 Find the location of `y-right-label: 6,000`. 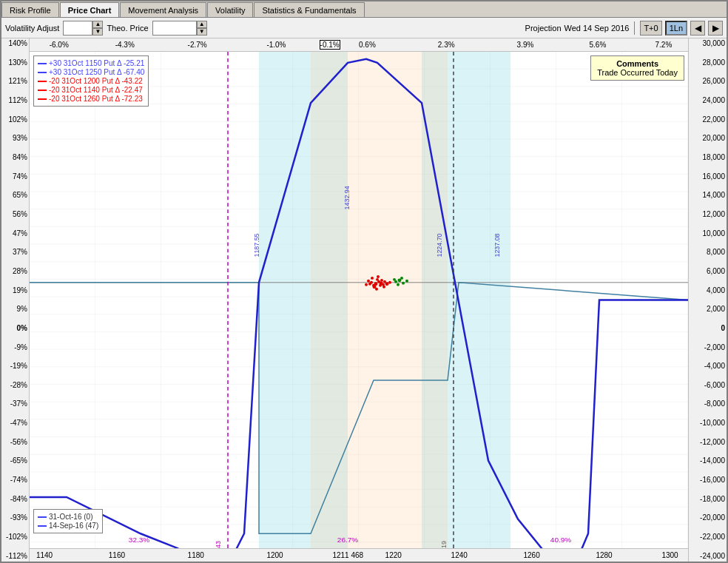

y-right-label: 6,000 is located at coordinates (707, 272).